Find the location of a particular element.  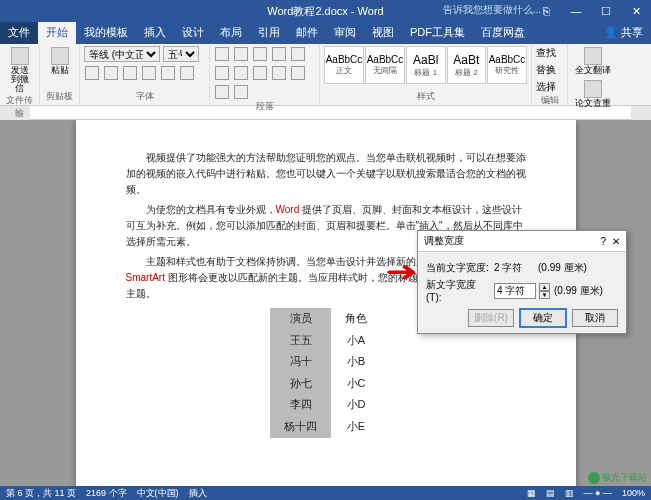

table-cell: 小B is located at coordinates (356, 362).